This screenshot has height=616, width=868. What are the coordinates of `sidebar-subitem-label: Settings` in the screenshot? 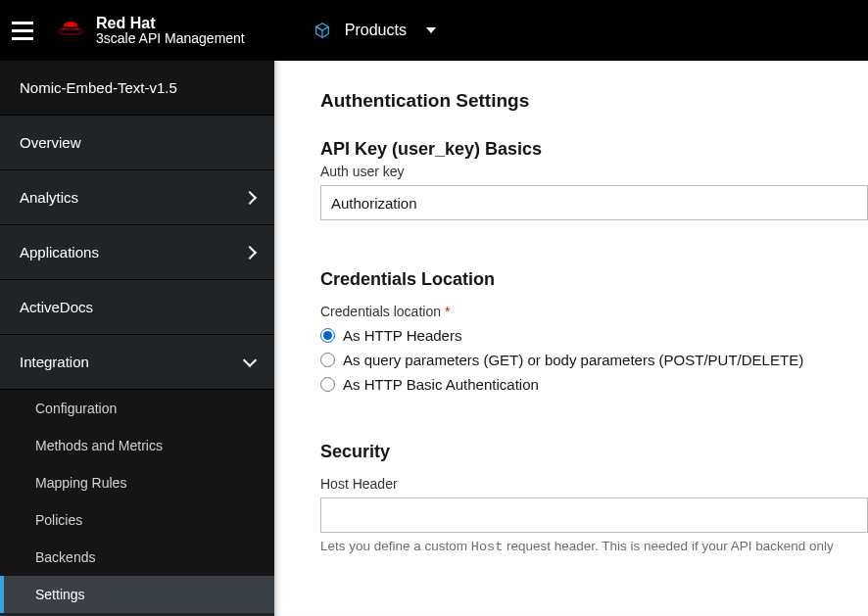 It's located at (61, 594).